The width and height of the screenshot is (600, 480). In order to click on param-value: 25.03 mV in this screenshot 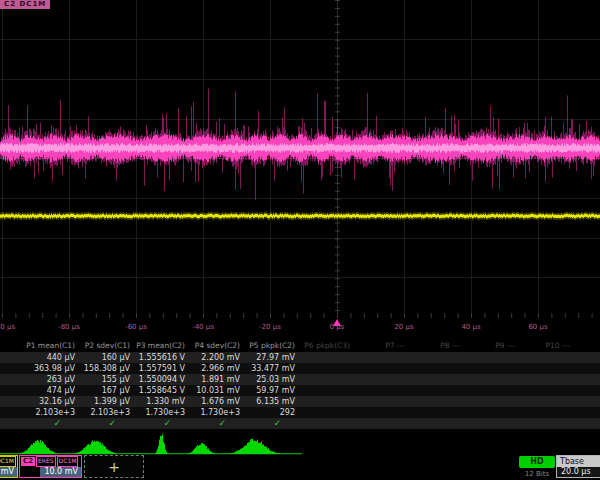, I will do `click(274, 380)`.